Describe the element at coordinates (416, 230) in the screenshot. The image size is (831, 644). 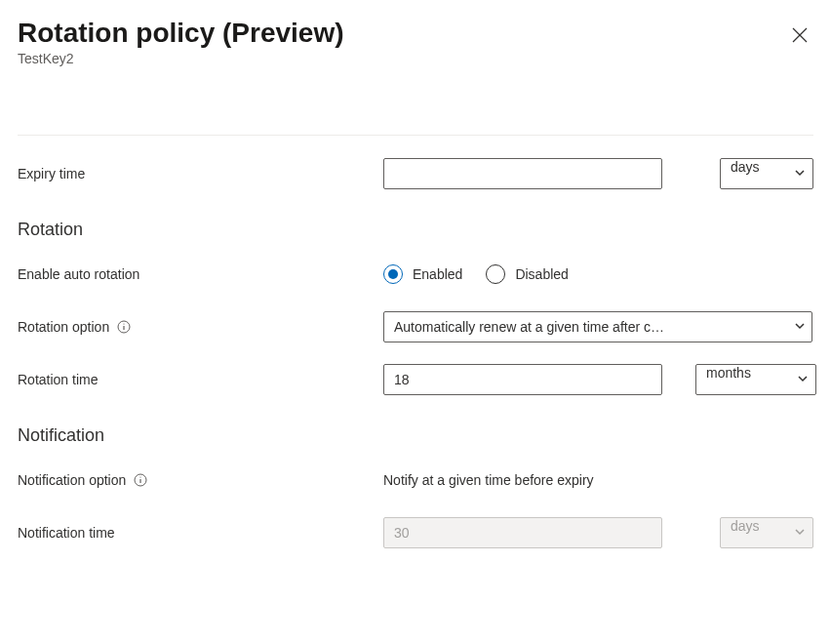
I see `rotation-heading: Rotation` at that location.